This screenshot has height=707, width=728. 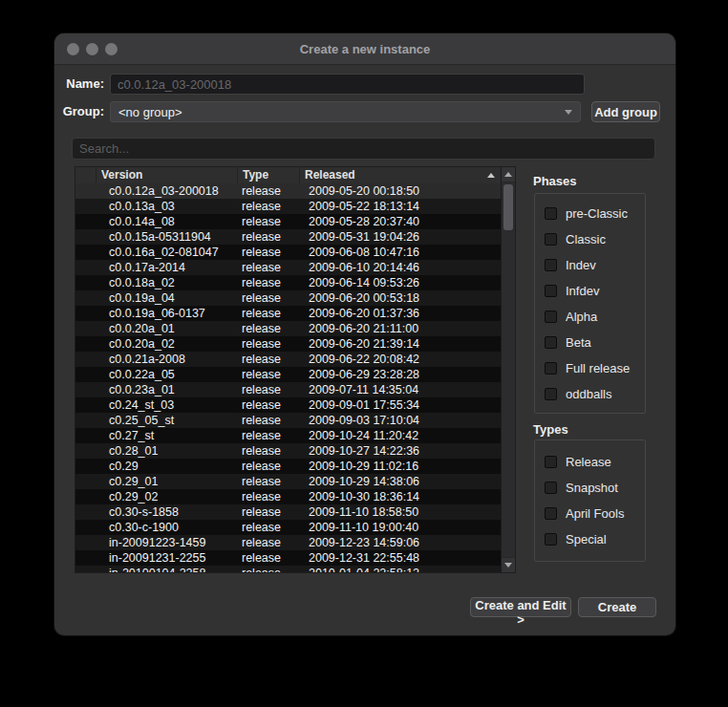 I want to click on cell-version: c0.0.17a-2014, so click(x=167, y=268).